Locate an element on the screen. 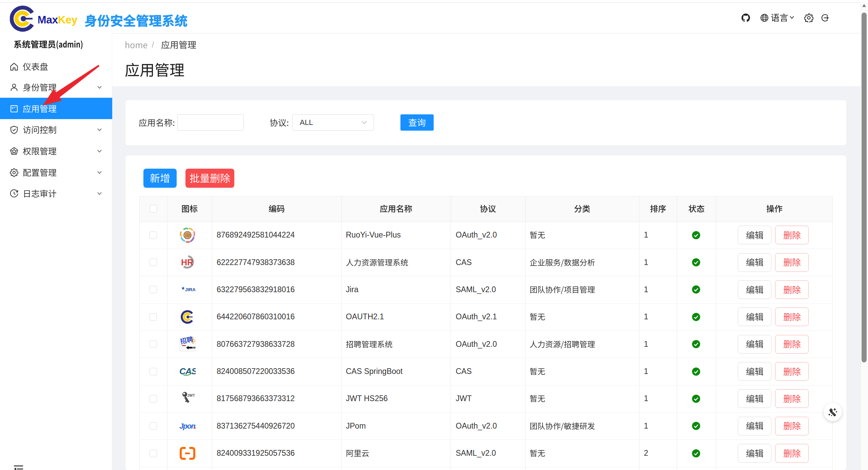 The image size is (868, 470). svg-text: HR is located at coordinates (187, 262).